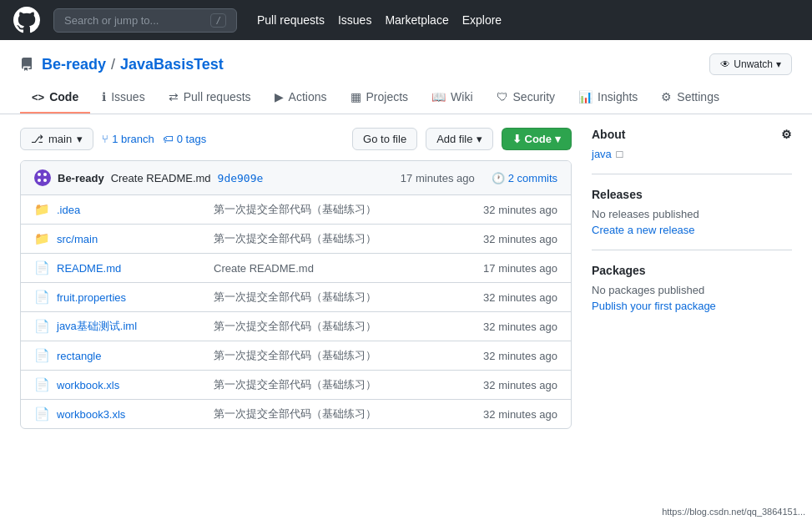 This screenshot has width=812, height=520. What do you see at coordinates (240, 179) in the screenshot?
I see `commit-sha-link: 9de909e` at bounding box center [240, 179].